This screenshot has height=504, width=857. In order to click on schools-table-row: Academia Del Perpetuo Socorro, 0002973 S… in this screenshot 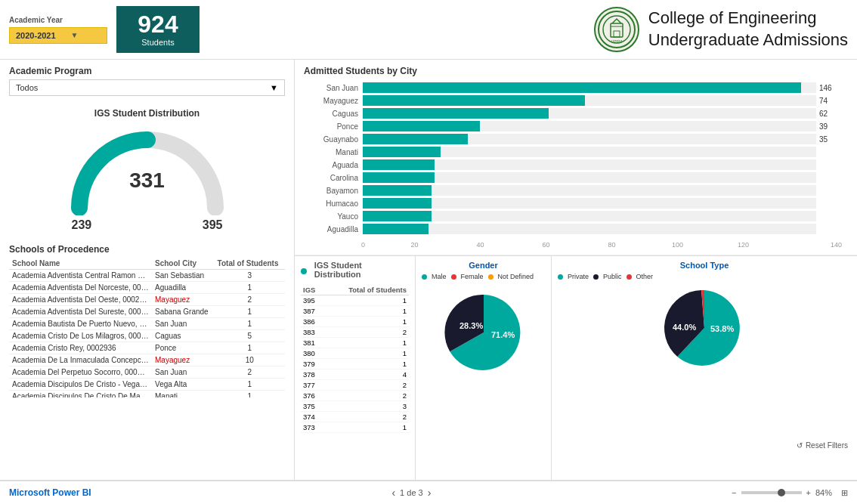, I will do `click(147, 373)`.